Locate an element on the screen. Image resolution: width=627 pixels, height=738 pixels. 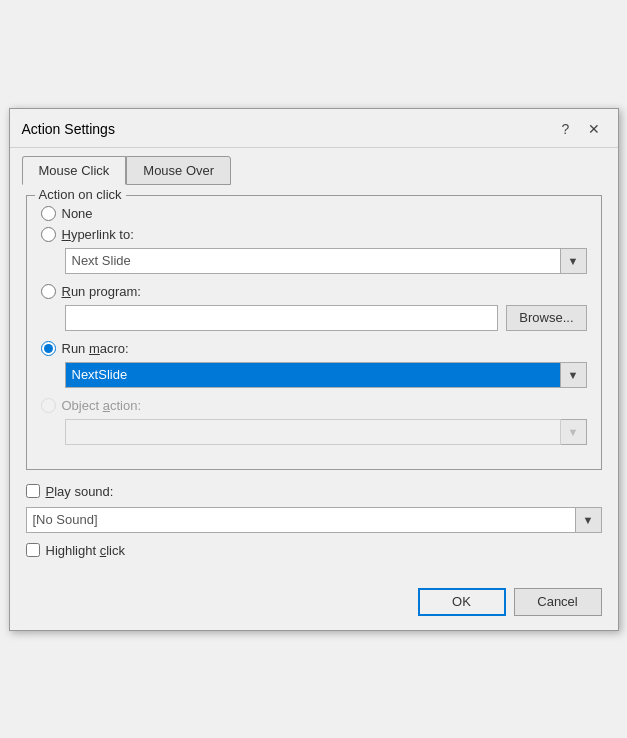
play-sound-row: Play sound: is located at coordinates (314, 492).